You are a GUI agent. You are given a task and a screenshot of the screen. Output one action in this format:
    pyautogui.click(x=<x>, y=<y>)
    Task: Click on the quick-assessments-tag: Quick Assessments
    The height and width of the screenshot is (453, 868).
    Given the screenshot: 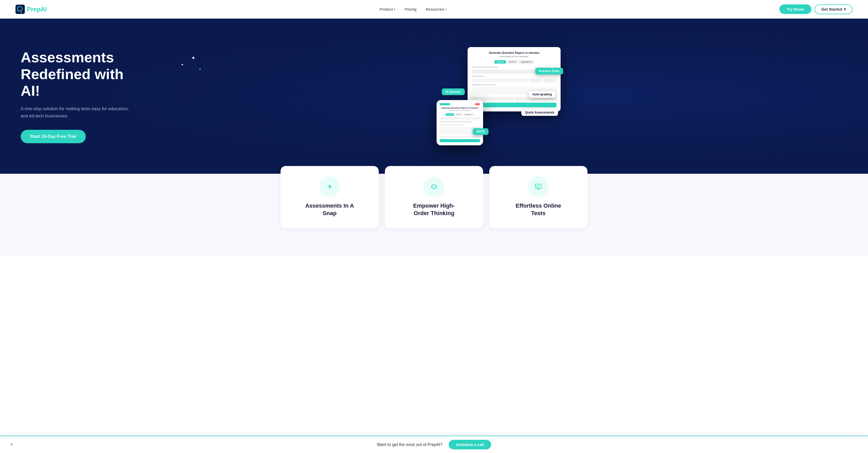 What is the action you would take?
    pyautogui.click(x=540, y=112)
    